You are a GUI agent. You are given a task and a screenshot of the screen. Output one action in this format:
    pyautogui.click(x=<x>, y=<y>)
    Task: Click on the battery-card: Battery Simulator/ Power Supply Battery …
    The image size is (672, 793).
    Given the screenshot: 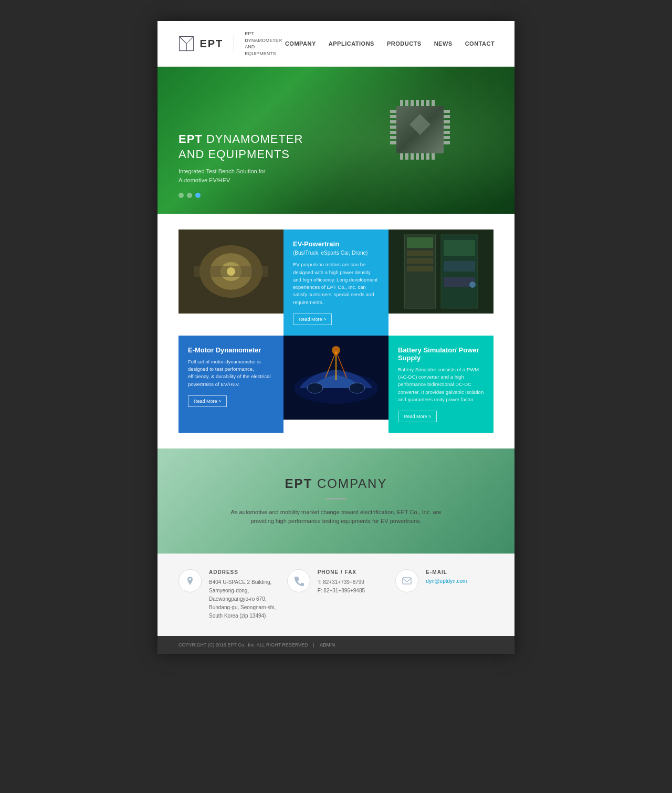 What is the action you would take?
    pyautogui.click(x=441, y=384)
    